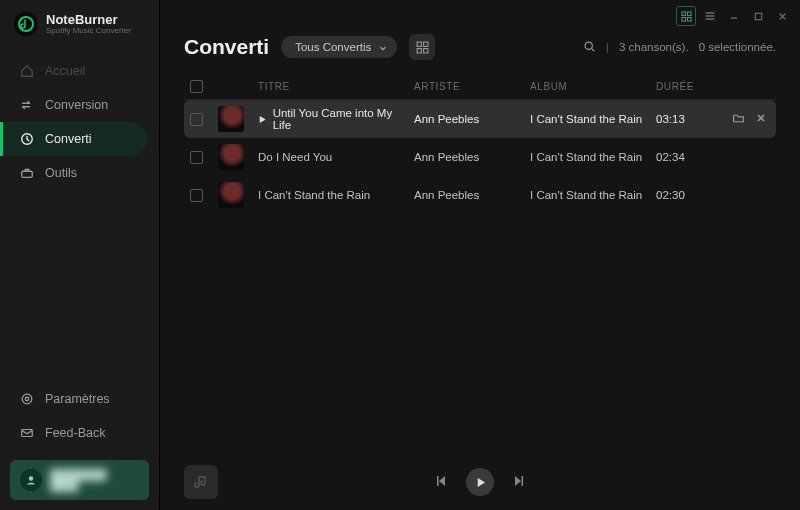 This screenshot has width=800, height=510. I want to click on player-bar, so click(480, 482).